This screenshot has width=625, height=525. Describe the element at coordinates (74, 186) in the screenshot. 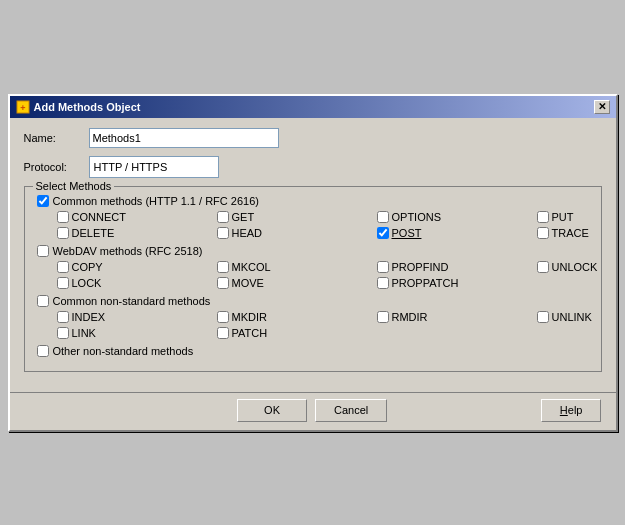

I see `group-box-legend: Select Methods` at that location.